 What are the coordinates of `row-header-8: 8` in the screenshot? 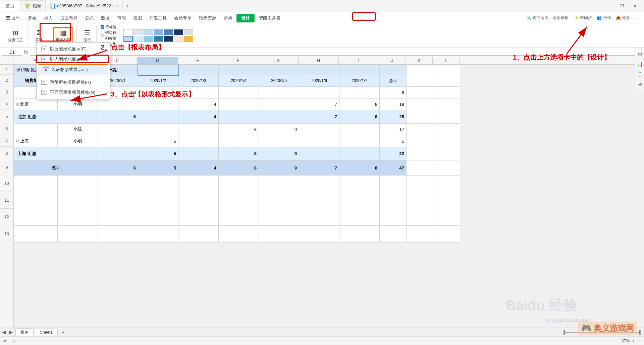 It's located at (7, 153).